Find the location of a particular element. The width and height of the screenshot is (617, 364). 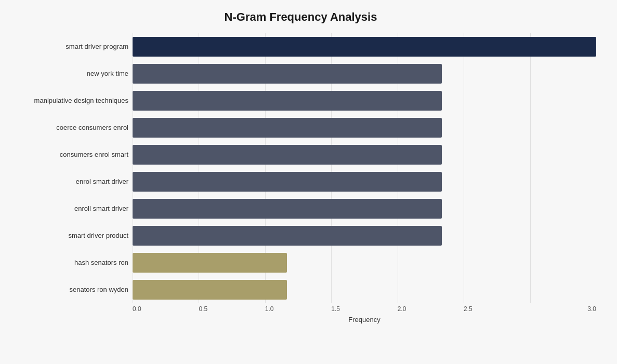

y-label: enrol smart driver is located at coordinates (67, 182).